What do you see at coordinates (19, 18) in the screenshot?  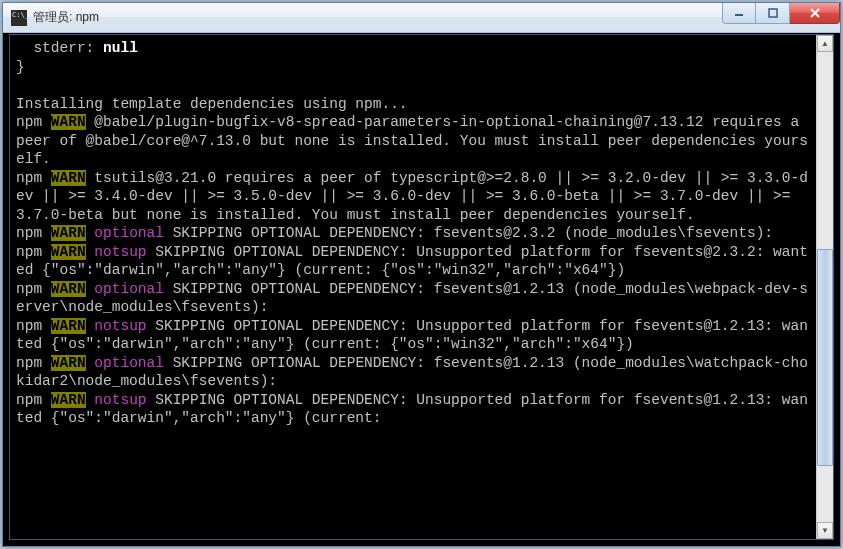 I see `cmd-icon` at bounding box center [19, 18].